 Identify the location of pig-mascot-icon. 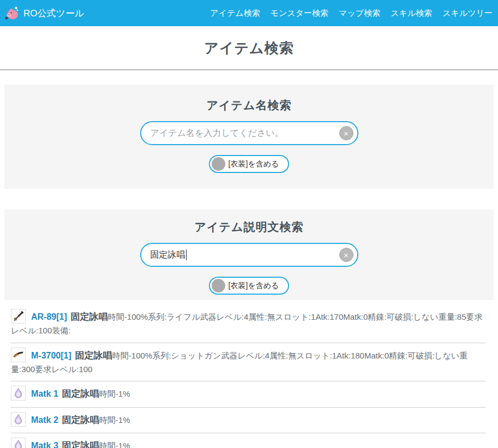
(12, 13).